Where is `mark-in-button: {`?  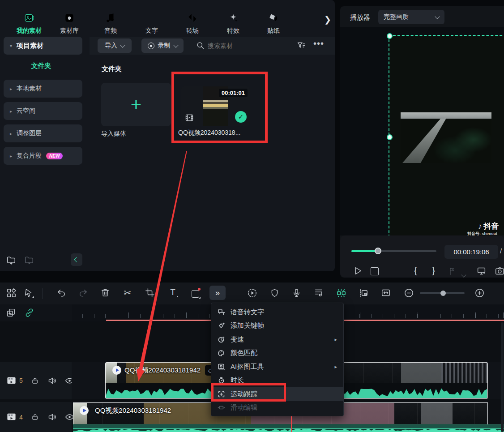
mark-in-button: { is located at coordinates (415, 270).